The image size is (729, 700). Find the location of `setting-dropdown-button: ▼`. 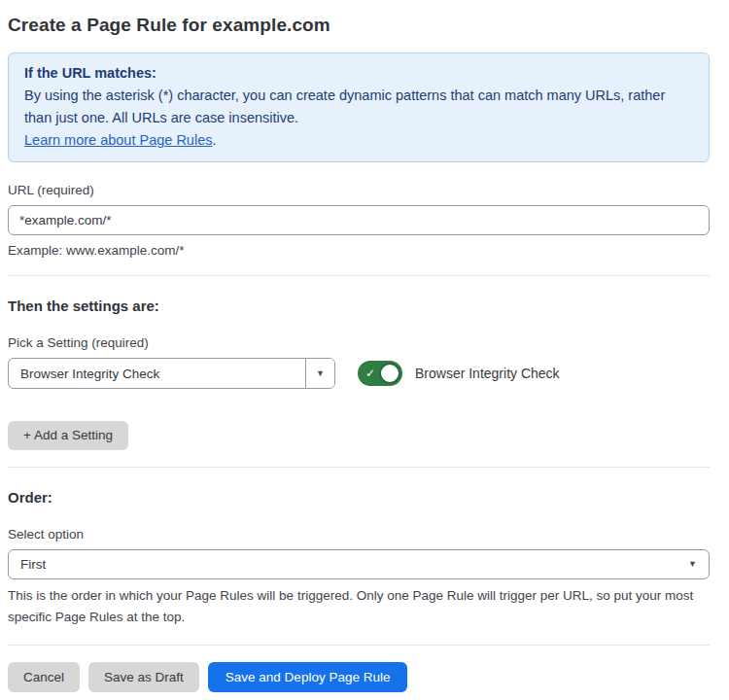

setting-dropdown-button: ▼ is located at coordinates (320, 373).